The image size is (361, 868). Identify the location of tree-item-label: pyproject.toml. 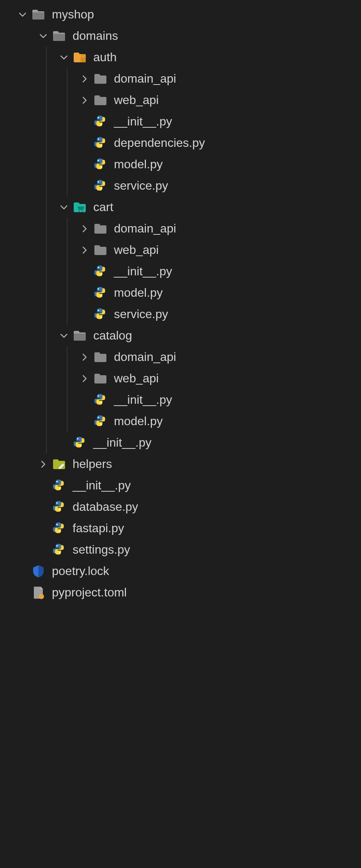
(89, 593).